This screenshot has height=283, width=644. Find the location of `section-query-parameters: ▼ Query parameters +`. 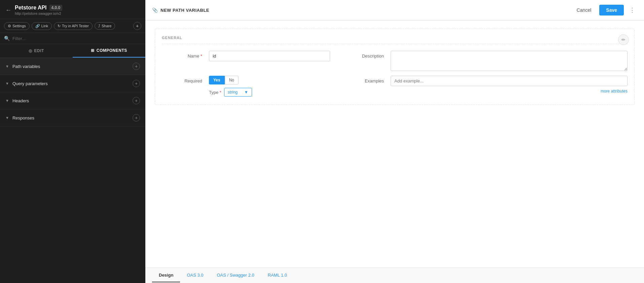

section-query-parameters: ▼ Query parameters + is located at coordinates (73, 83).